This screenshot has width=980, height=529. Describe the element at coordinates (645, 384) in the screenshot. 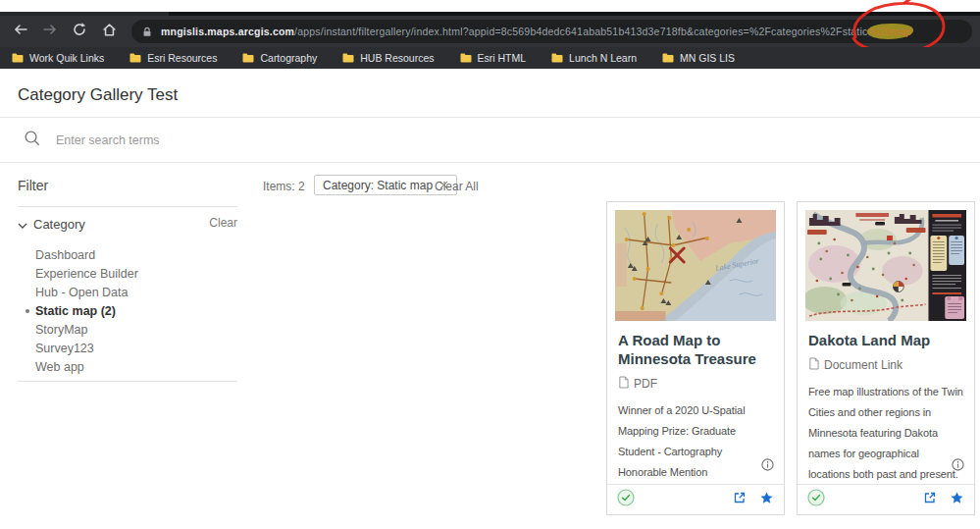

I see `item-type-label: PDF` at that location.